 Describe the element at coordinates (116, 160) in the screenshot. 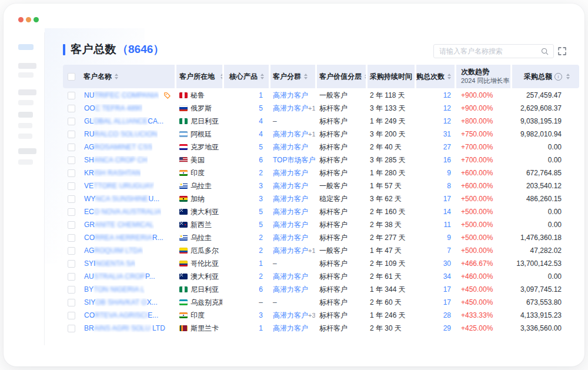

I see `customer-name-link: SHANCA CROP CH` at that location.